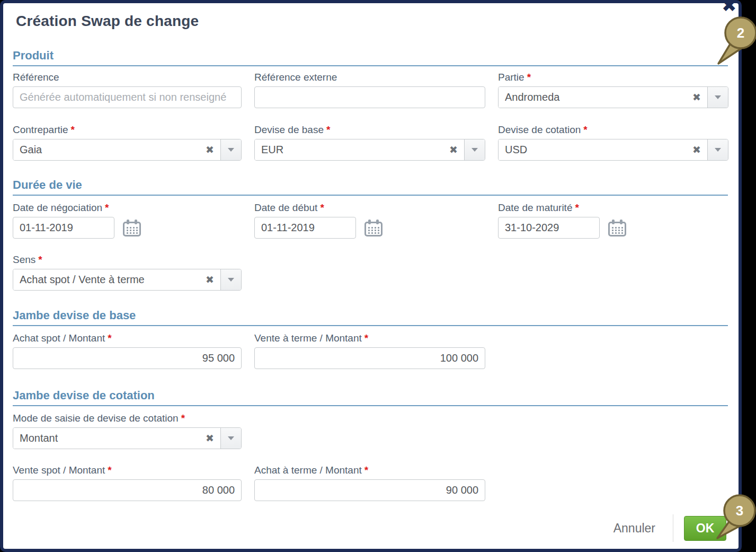 The image size is (756, 552). Describe the element at coordinates (127, 490) in the screenshot. I see `vente-spot-montant-input` at that location.